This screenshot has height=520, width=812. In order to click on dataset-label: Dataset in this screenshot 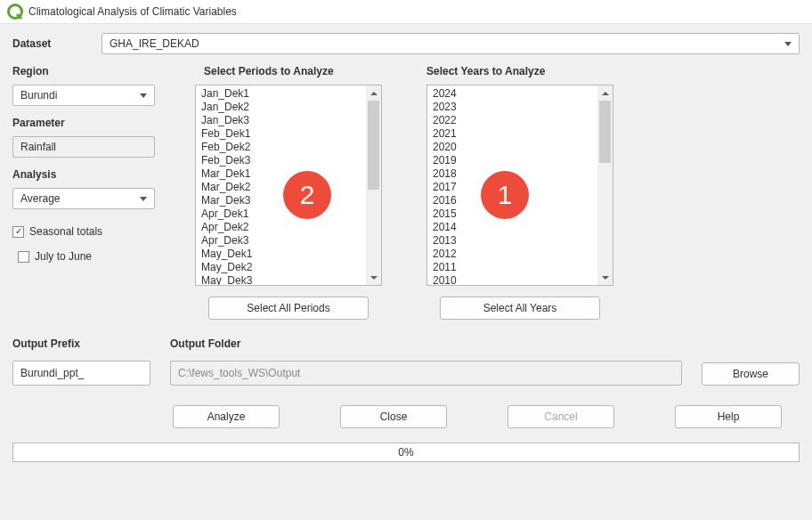, I will do `click(39, 44)`.